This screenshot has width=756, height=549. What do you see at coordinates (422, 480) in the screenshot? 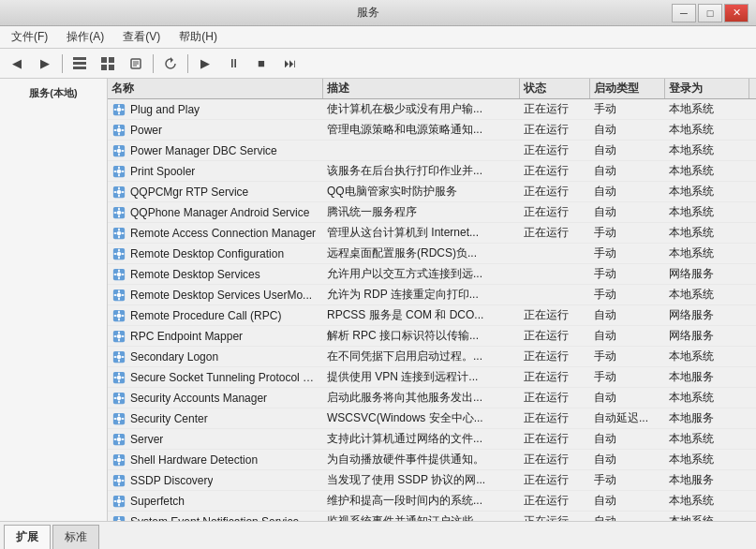
I see `service-desc-cell: 当发现了使用 SSDP 协议的网...` at bounding box center [422, 480].